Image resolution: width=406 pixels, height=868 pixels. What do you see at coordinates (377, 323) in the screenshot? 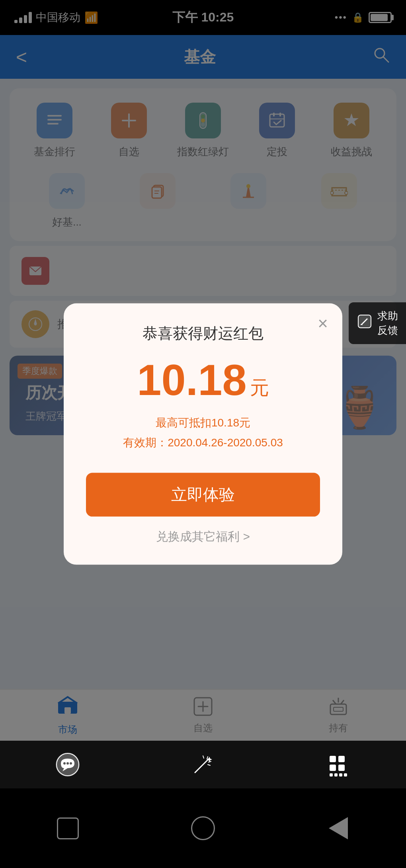
I see `help-feedback-button: 求助 反馈` at bounding box center [377, 323].